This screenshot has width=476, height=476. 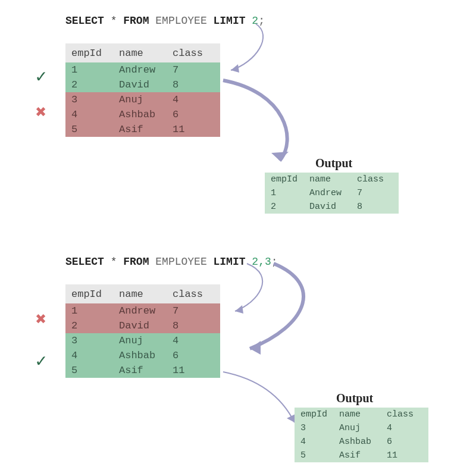 I want to click on cross-icon: ✖, so click(x=41, y=112).